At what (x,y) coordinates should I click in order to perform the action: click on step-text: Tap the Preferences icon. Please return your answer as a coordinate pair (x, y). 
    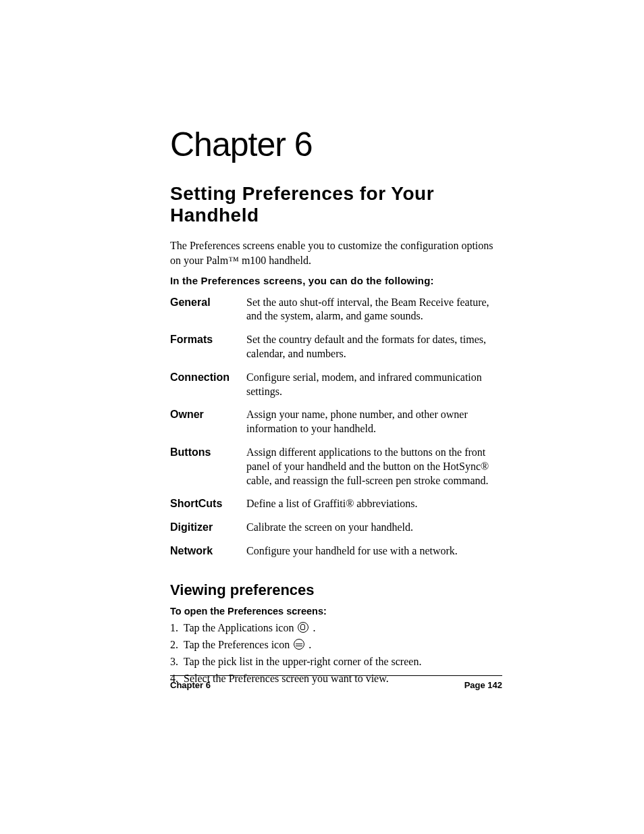
    Looking at the image, I should click on (238, 644).